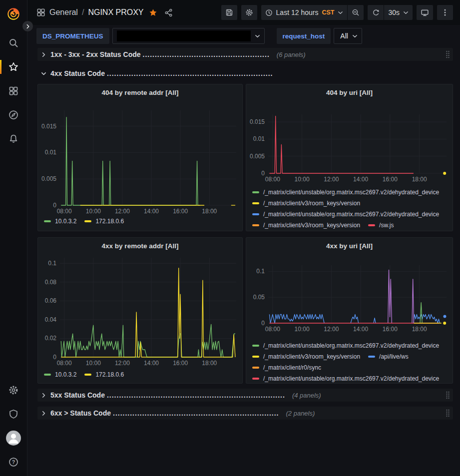 The width and height of the screenshot is (460, 476). What do you see at coordinates (116, 12) in the screenshot?
I see `dashboard-title: NGINX PROXY` at bounding box center [116, 12].